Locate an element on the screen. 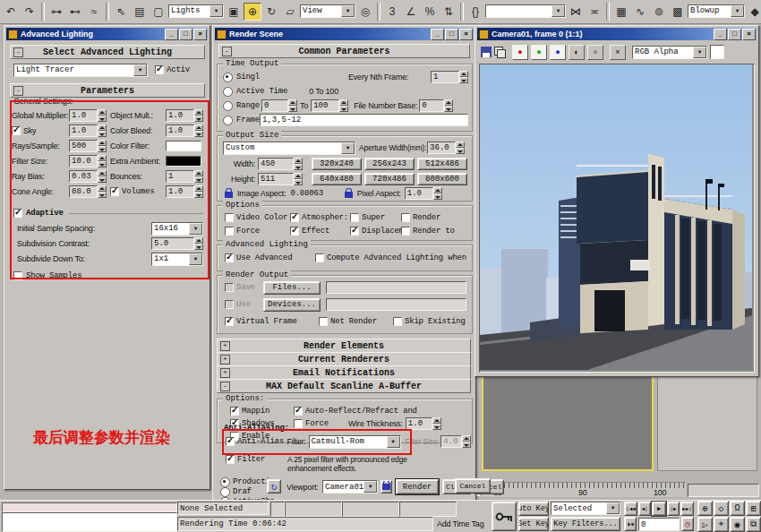 This screenshot has height=532, width=761. wire-thickness-spinner: 1.0 is located at coordinates (423, 424).